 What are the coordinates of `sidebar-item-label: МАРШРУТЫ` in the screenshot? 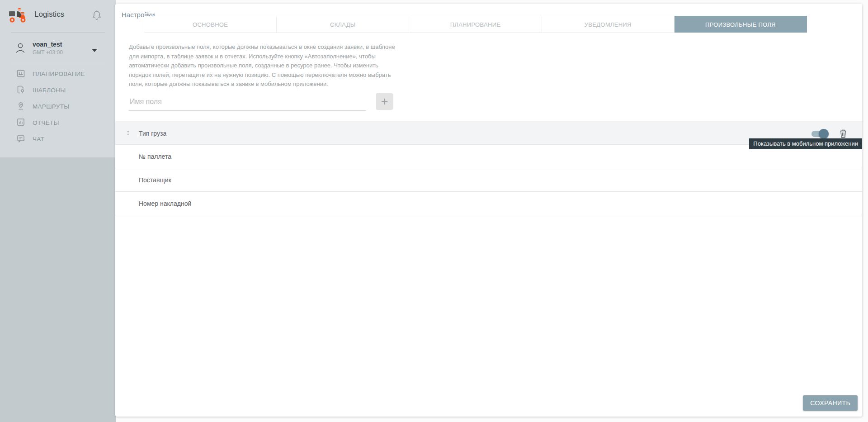 It's located at (51, 107).